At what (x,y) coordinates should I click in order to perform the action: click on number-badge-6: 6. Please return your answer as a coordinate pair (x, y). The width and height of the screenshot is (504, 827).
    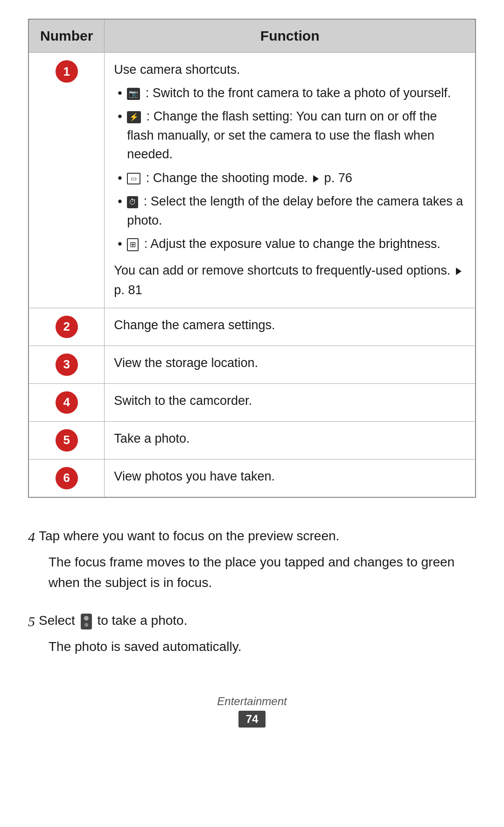
    Looking at the image, I should click on (67, 478).